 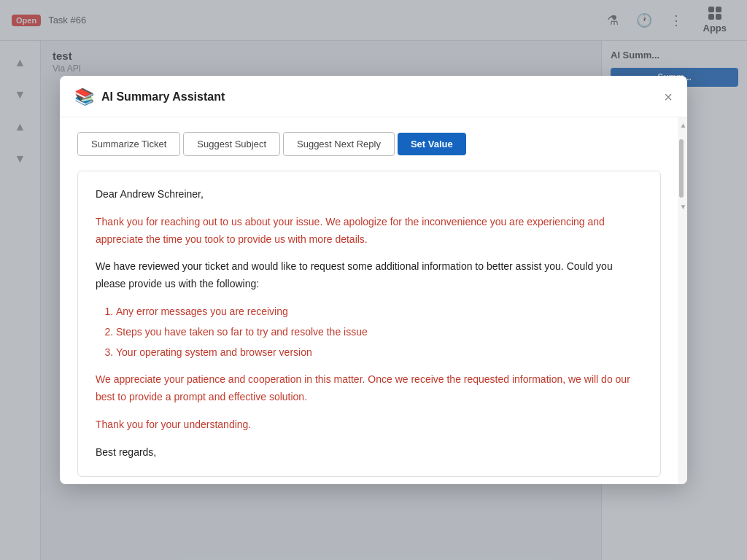 What do you see at coordinates (379, 312) in the screenshot?
I see `list-item-1: Any error messages you are receiving` at bounding box center [379, 312].